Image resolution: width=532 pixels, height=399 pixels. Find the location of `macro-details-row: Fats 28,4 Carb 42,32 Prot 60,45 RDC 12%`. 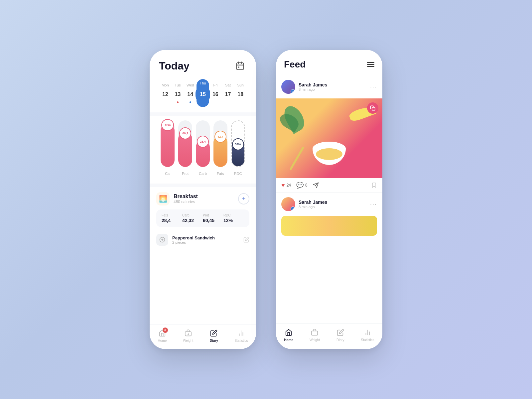

macro-details-row: Fats 28,4 Carb 42,32 Prot 60,45 RDC 12% is located at coordinates (203, 218).